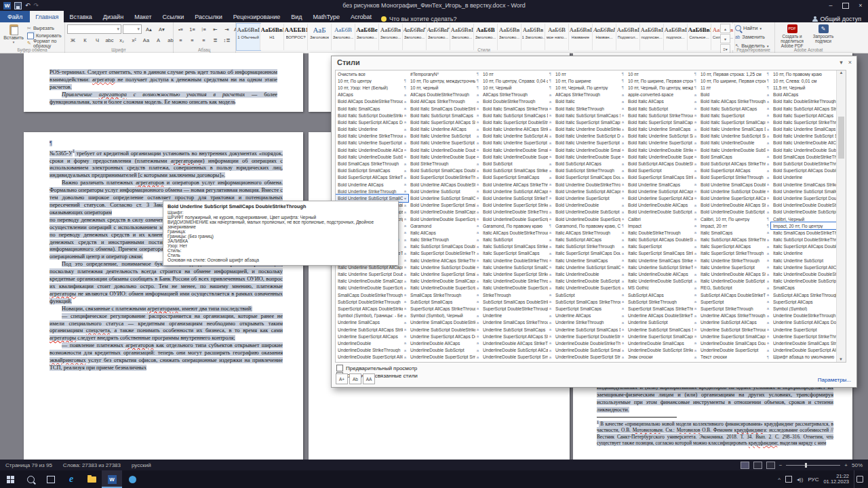 Image resolution: width=868 pixels, height=488 pixels. What do you see at coordinates (700, 37) in the screenshot?
I see `style-gallery-item: АаБбВв!Сильное...` at bounding box center [700, 37].